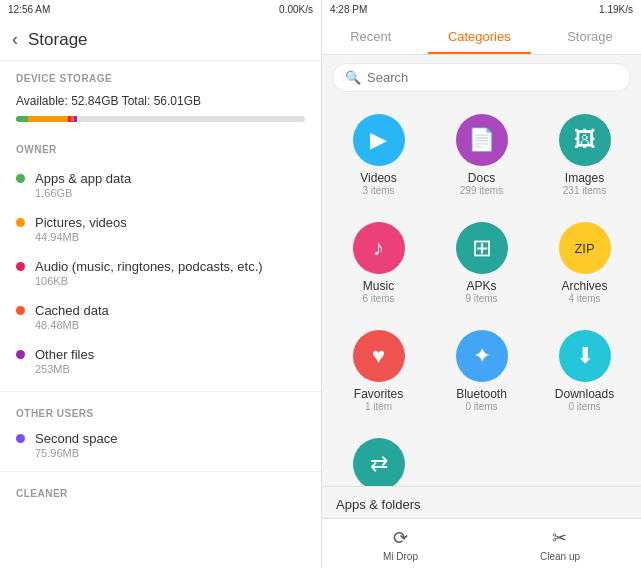 This screenshot has height=568, width=641. I want to click on search-input, so click(492, 78).